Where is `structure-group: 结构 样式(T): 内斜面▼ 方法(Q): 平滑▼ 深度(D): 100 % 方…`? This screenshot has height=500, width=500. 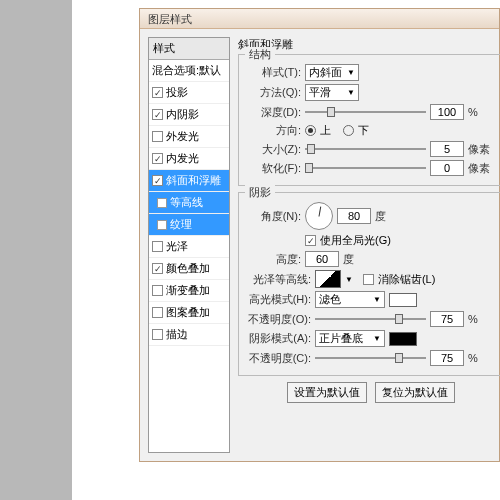
structure-group: 结构 样式(T): 内斜面▼ 方法(Q): 平滑▼ 深度(D): 100 % 方… is located at coordinates (369, 120).